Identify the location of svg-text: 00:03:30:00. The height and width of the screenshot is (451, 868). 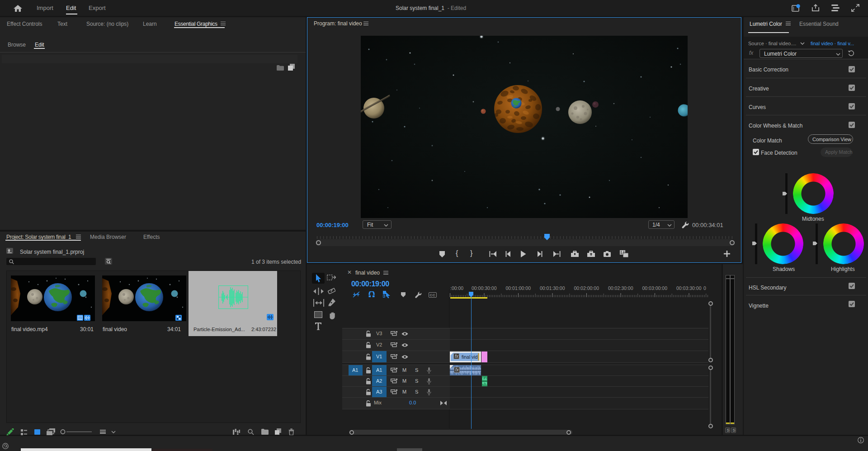
(689, 288).